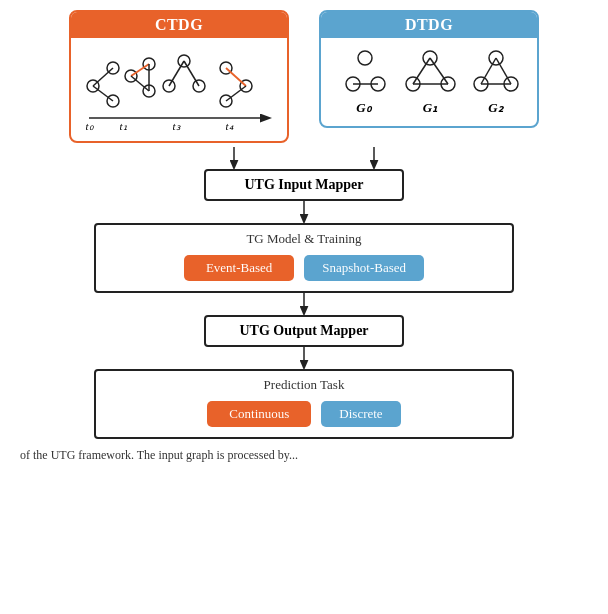 The width and height of the screenshot is (608, 614). What do you see at coordinates (179, 90) in the screenshot?
I see `ctdg-content: t₀ t₁ t₃ t₄` at bounding box center [179, 90].